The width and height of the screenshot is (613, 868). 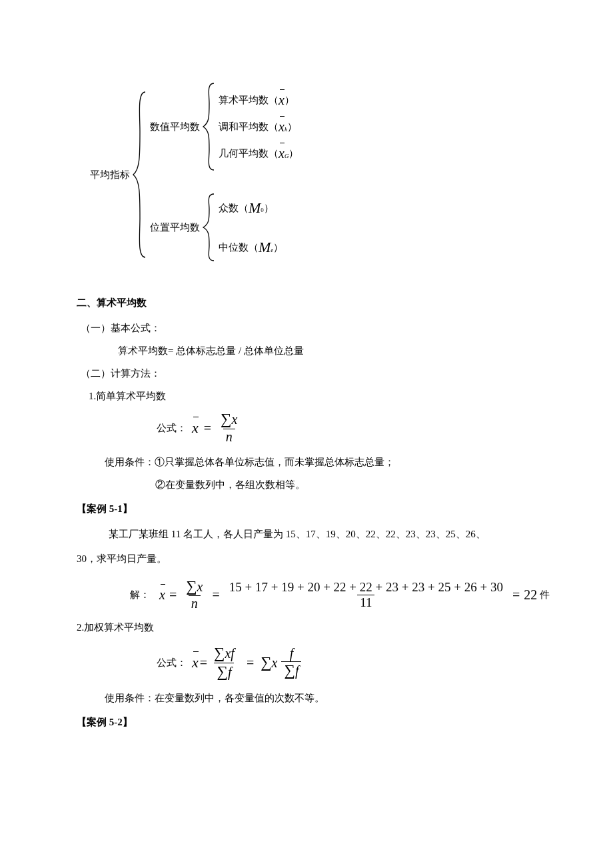 What do you see at coordinates (224, 175) in the screenshot?
I see `tree-children: 数值平均数 算术平均数（ x ） 调和平均数（ xh ）` at bounding box center [224, 175].